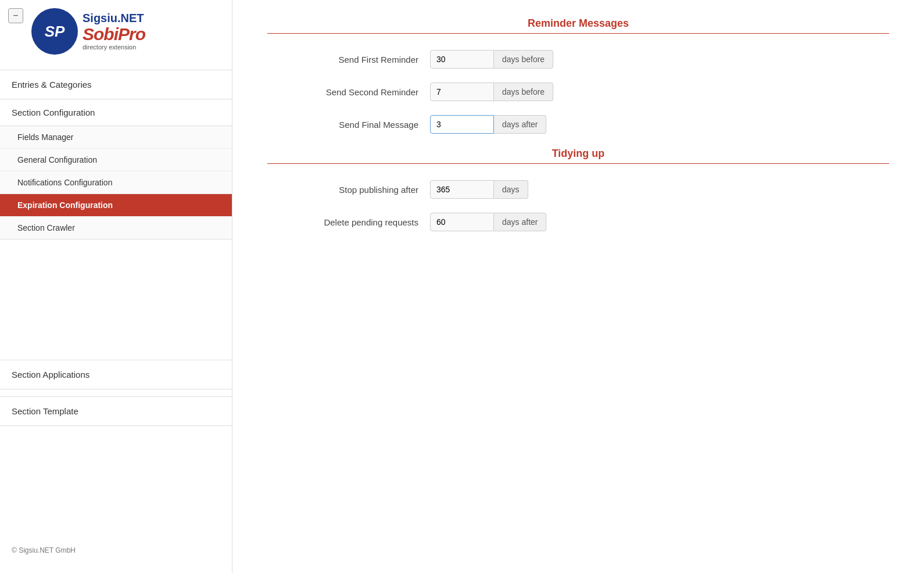  Describe the element at coordinates (462, 92) in the screenshot. I see `send-second-reminder-input` at that location.